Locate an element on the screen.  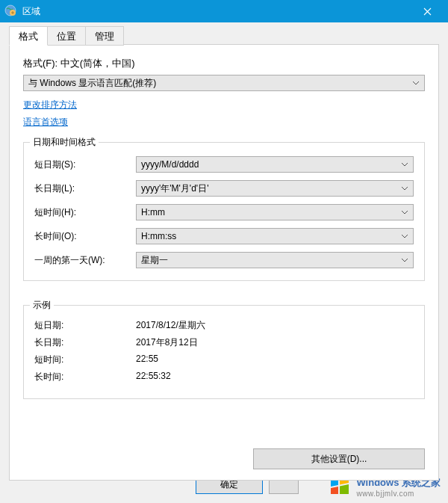
short-time-row: 短时间(H): H:mm is located at coordinates (224, 212).